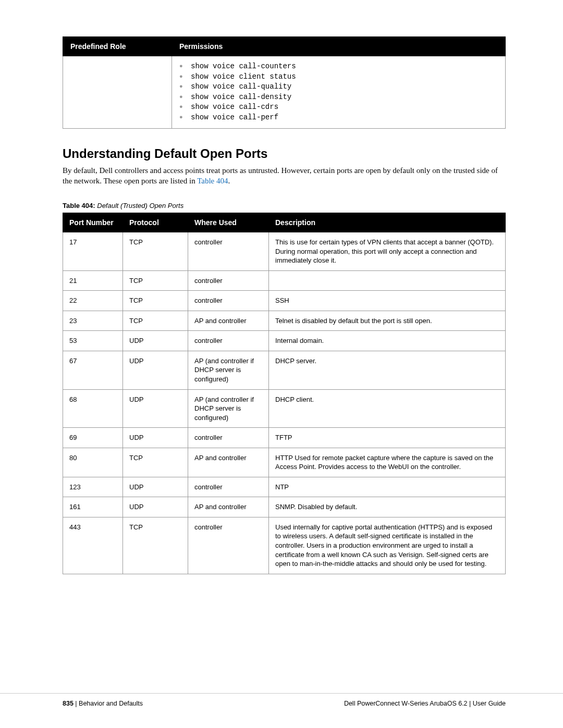 The height and width of the screenshot is (728, 563). What do you see at coordinates (285, 280) in the screenshot?
I see `port-row: 21TCPcontroller` at bounding box center [285, 280].